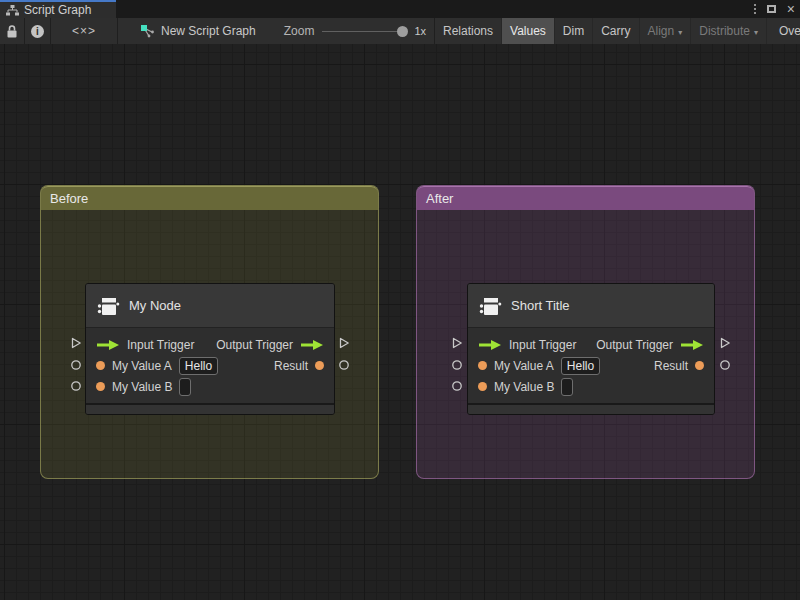 This screenshot has height=600, width=800. What do you see at coordinates (591, 306) in the screenshot?
I see `node-header: Short Title` at bounding box center [591, 306].